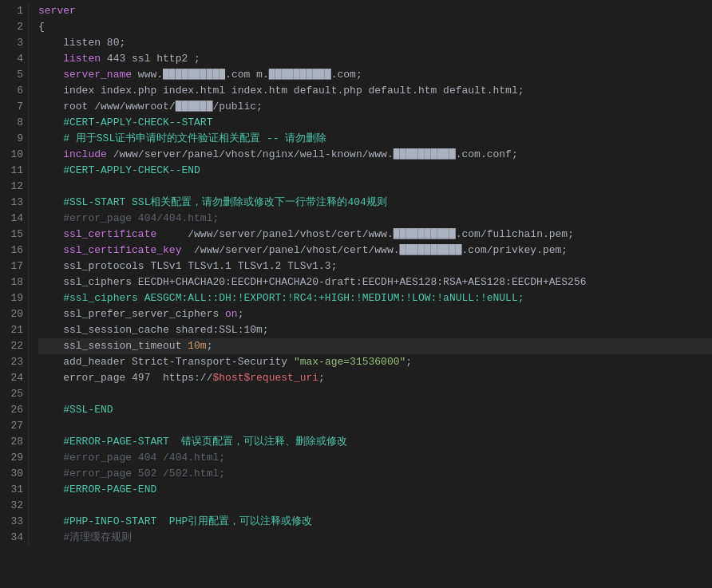 This screenshot has width=712, height=588. I want to click on line-number: 6, so click(14, 91).